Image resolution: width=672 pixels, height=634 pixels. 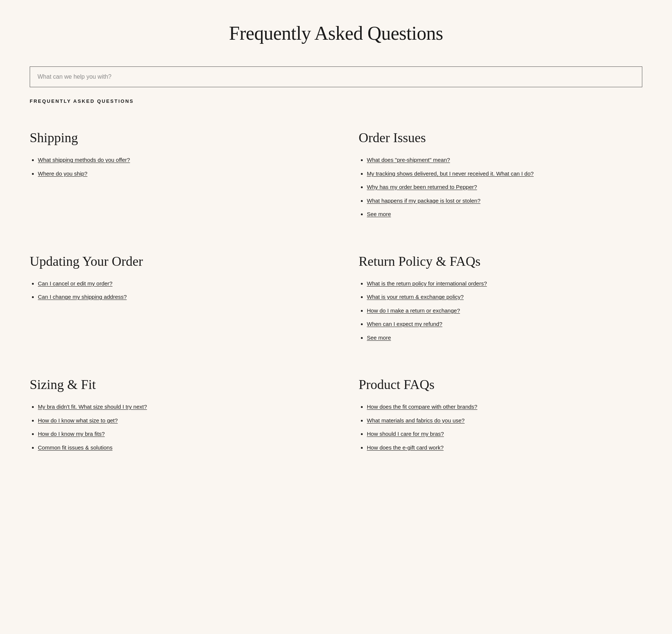 I want to click on search-container, so click(x=336, y=77).